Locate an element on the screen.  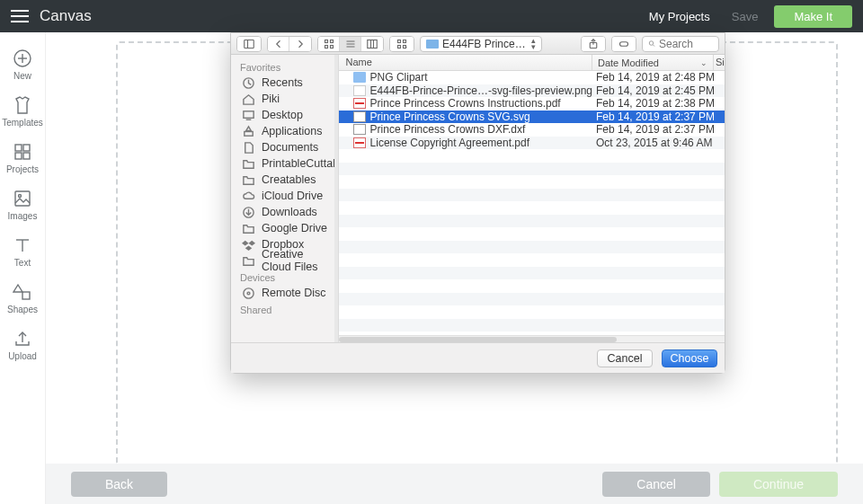
sidebar-item: iCloud Drive is located at coordinates (284, 196).